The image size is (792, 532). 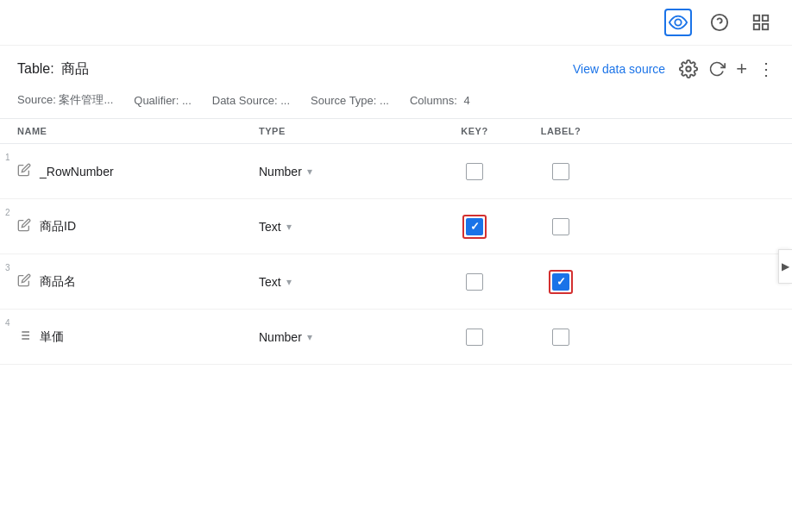 I want to click on row-number: 4, so click(x=8, y=322).